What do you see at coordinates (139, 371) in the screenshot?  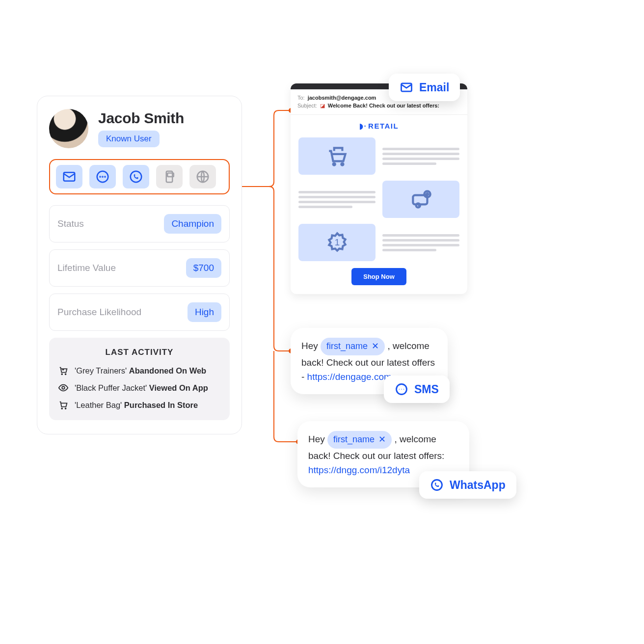 I see `activity-item: 'Grey Trainers' Abandoned On Web` at bounding box center [139, 371].